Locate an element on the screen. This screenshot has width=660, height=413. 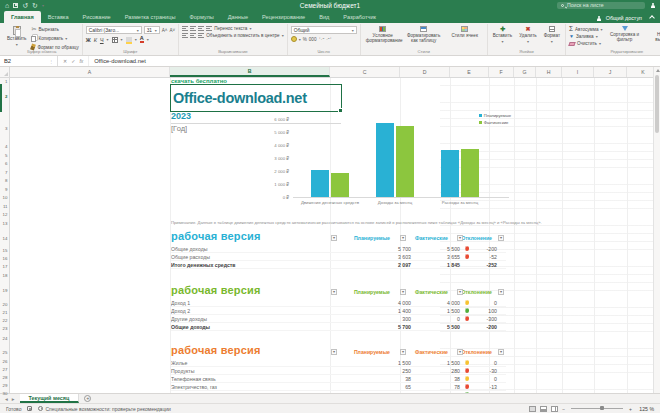
autosum-button: ΣАвтосумма▾ is located at coordinates (586, 29).